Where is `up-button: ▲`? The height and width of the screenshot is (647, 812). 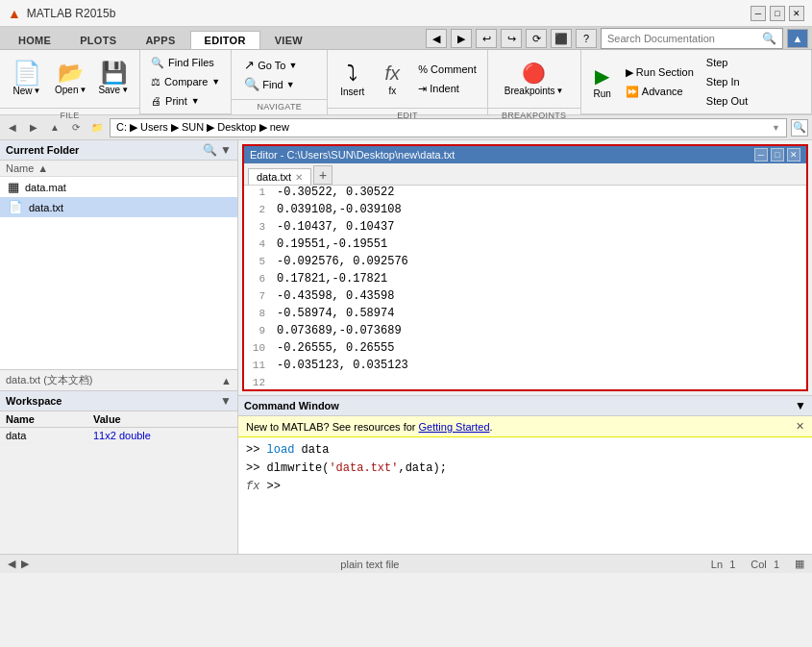 up-button: ▲ is located at coordinates (55, 128).